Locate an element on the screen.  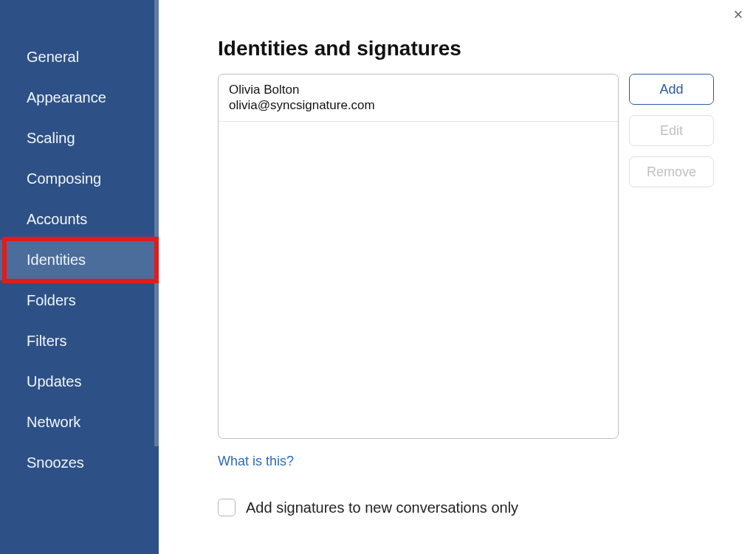
add-button: Add is located at coordinates (672, 89).